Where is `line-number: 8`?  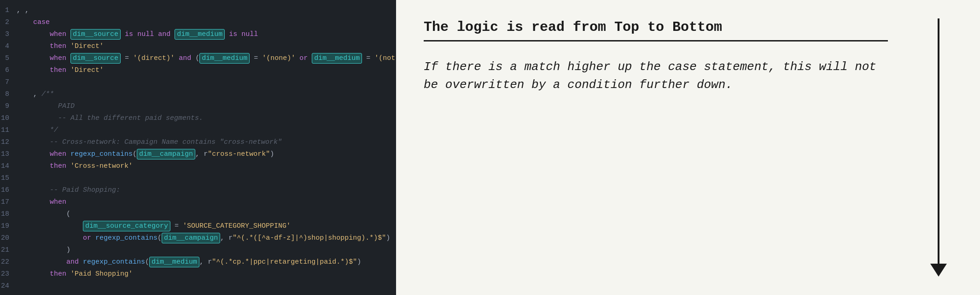 line-number: 8 is located at coordinates (8, 94).